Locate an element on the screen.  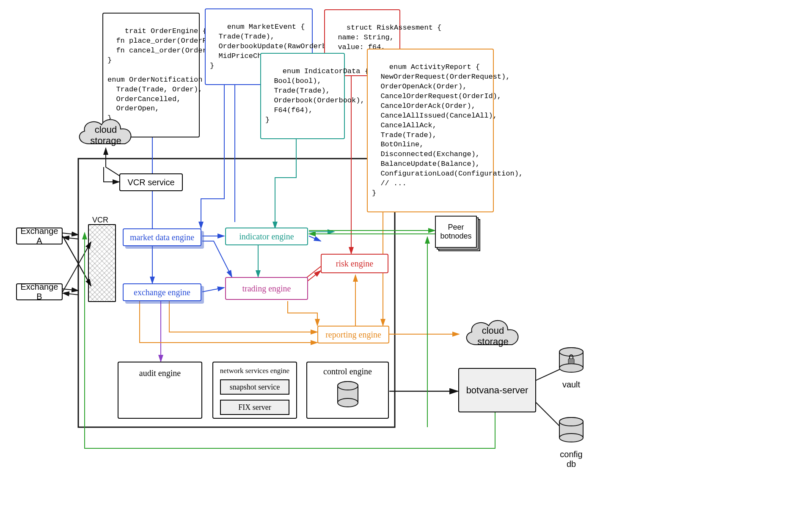
audit-engine: audit engine is located at coordinates (160, 390).